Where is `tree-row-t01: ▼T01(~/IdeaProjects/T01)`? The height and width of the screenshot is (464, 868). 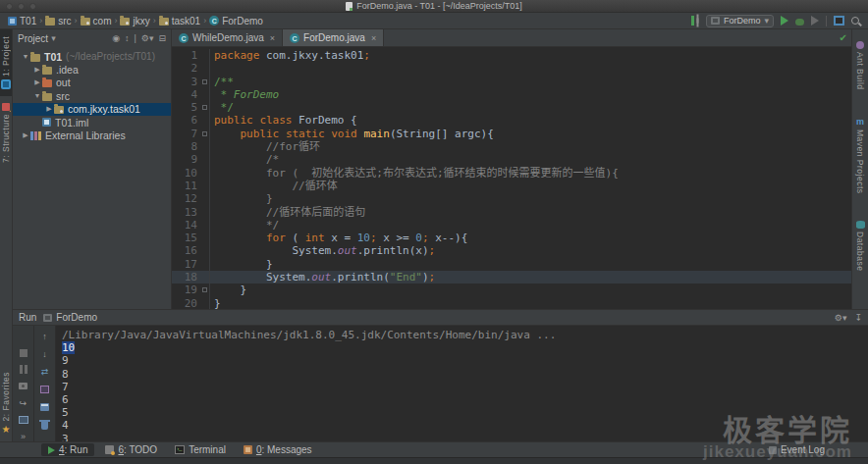 tree-row-t01: ▼T01(~/IdeaProjects/T01) is located at coordinates (92, 57).